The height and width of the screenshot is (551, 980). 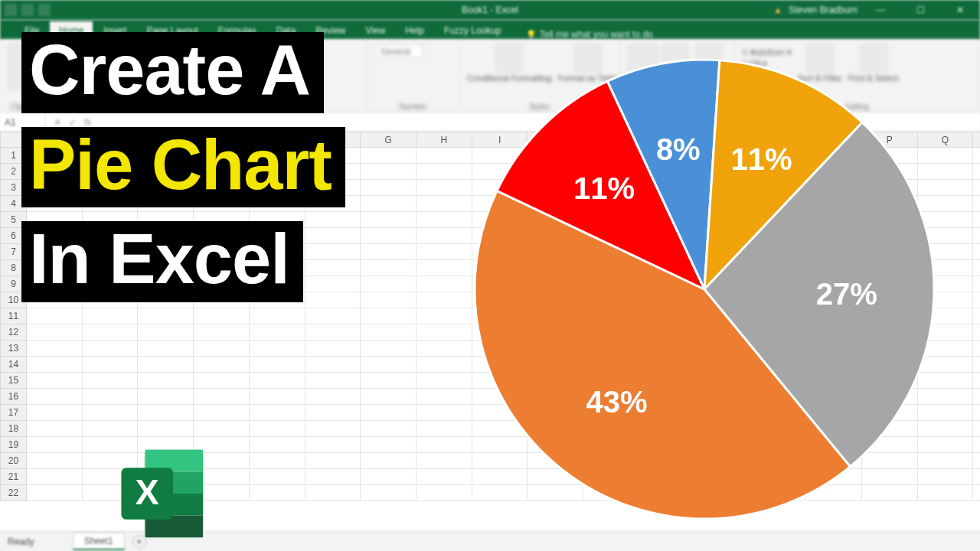 What do you see at coordinates (14, 461) in the screenshot?
I see `row-header: 20` at bounding box center [14, 461].